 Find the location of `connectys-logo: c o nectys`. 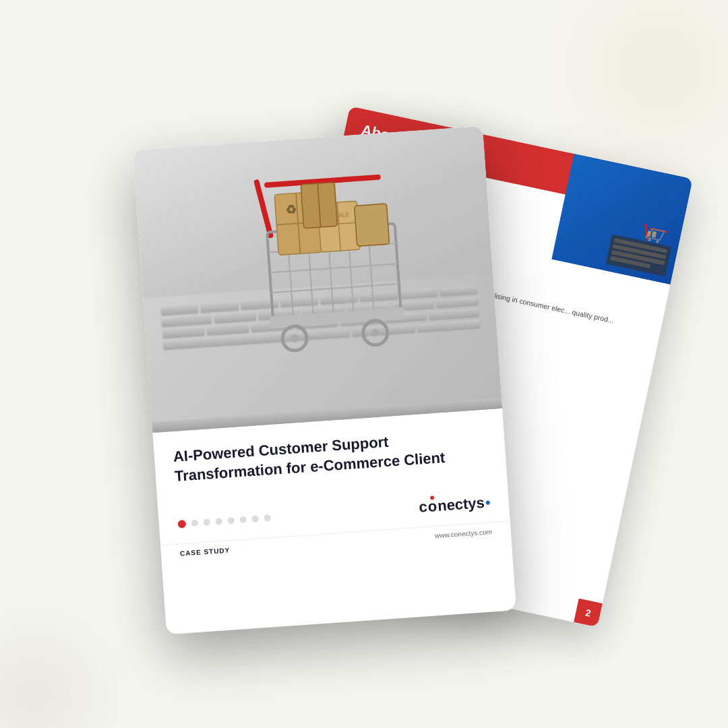

connectys-logo: c o nectys is located at coordinates (454, 506).